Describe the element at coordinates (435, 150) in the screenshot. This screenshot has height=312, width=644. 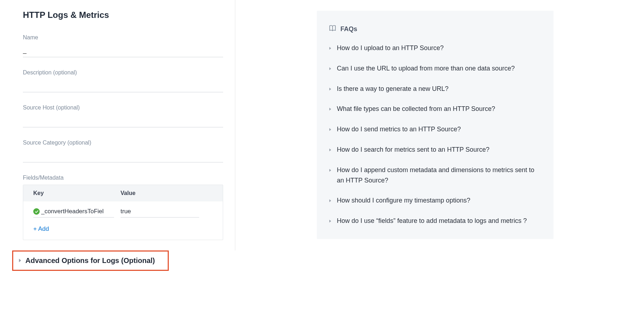
I see `faq-item: How do I search for metrics sent to an H…` at that location.